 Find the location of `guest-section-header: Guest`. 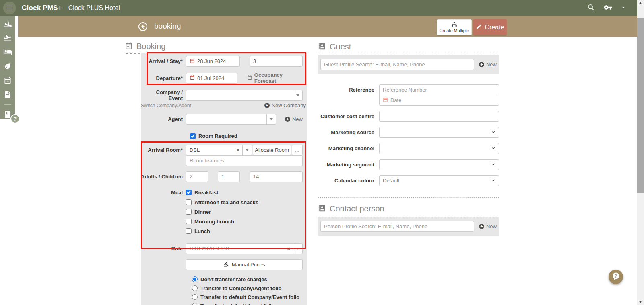

guest-section-header: Guest is located at coordinates (409, 46).